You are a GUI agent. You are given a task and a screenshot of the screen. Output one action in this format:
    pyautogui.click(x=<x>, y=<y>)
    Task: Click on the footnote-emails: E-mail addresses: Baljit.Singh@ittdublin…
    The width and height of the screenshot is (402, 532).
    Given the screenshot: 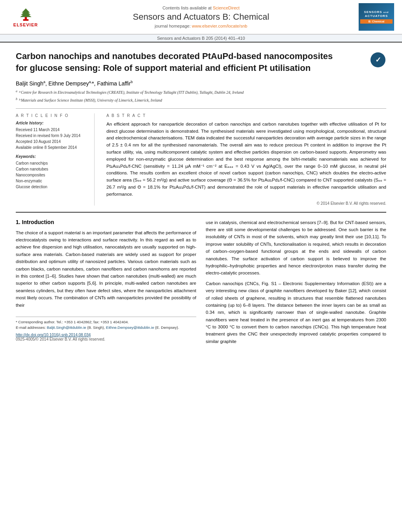 What is the action you would take?
    pyautogui.click(x=106, y=328)
    